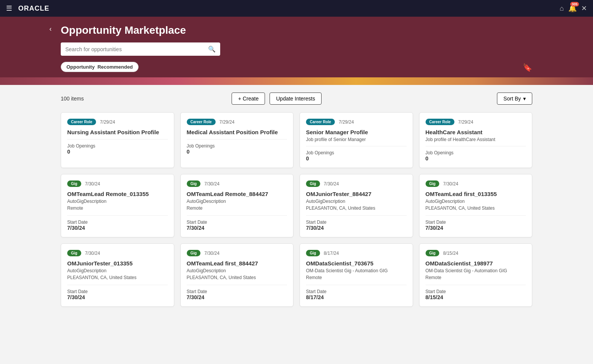 The height and width of the screenshot is (364, 593). What do you see at coordinates (356, 132) in the screenshot?
I see `card-title: Senior Manager Profile` at bounding box center [356, 132].